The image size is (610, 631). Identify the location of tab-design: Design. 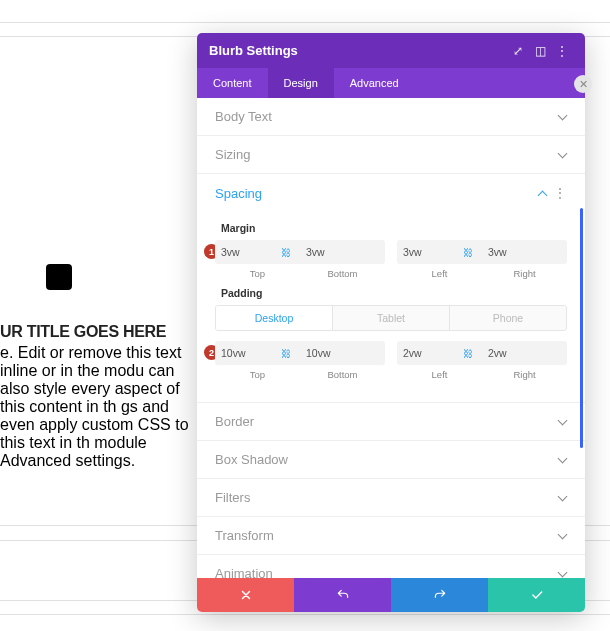
(301, 83).